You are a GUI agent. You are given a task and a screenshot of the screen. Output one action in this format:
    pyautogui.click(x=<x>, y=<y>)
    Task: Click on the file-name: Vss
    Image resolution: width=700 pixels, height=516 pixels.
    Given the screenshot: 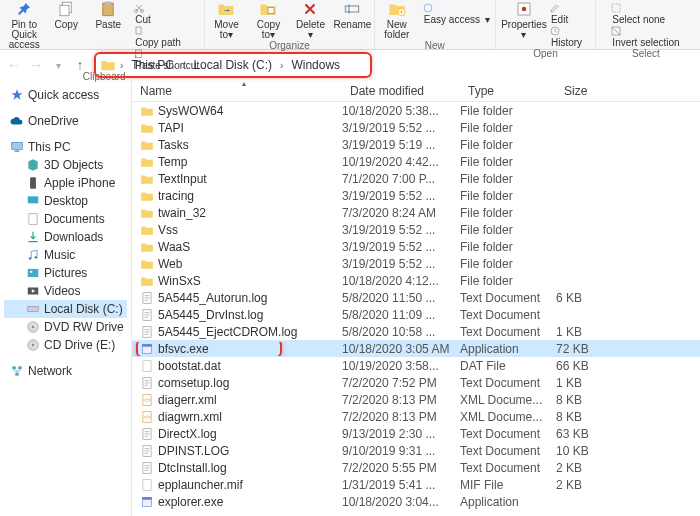 What is the action you would take?
    pyautogui.click(x=168, y=230)
    